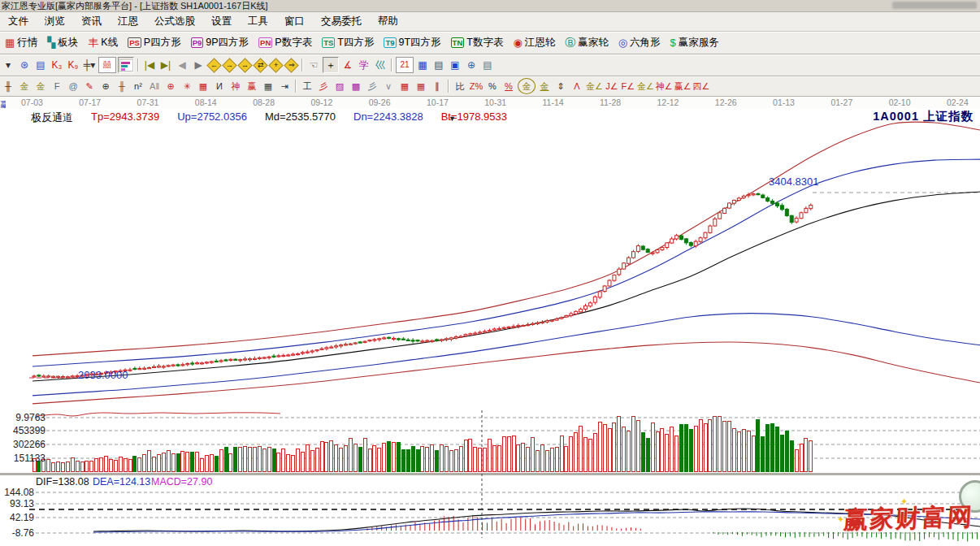  Describe the element at coordinates (527, 86) in the screenshot. I see `gold-circle-icon: 金` at that location.